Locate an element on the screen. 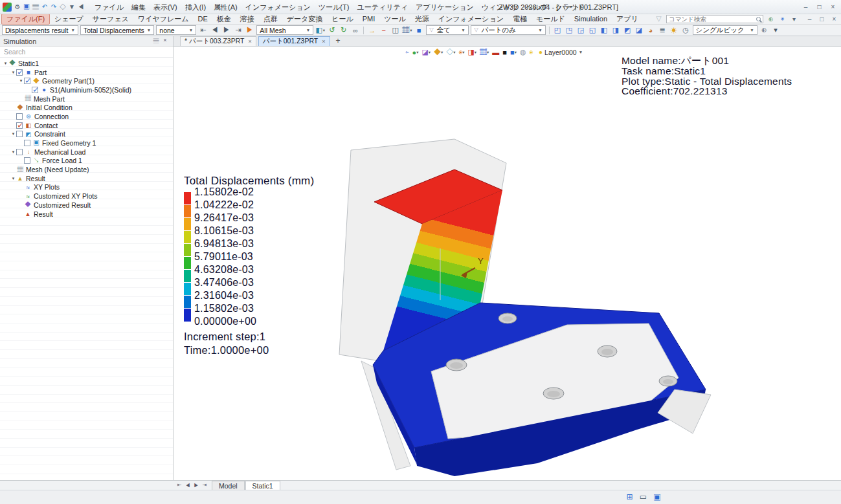  menubar-item-6: インフォメーション is located at coordinates (278, 7).